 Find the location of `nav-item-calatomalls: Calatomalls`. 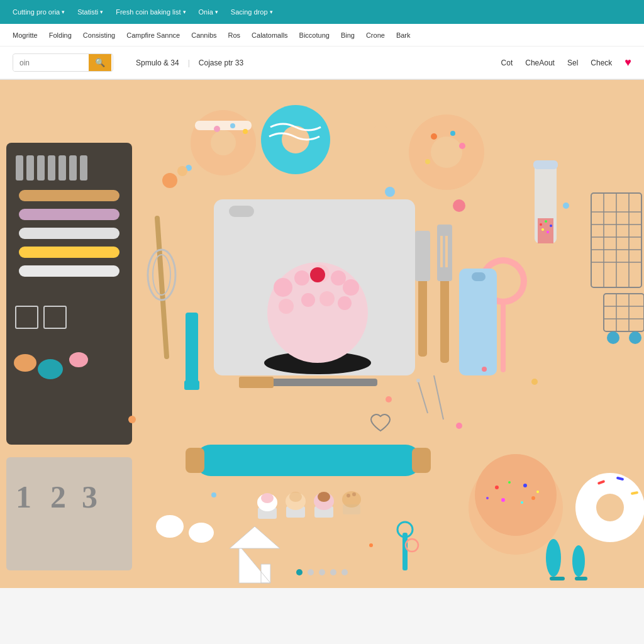

nav-item-calatomalls: Calatomalls is located at coordinates (269, 35).